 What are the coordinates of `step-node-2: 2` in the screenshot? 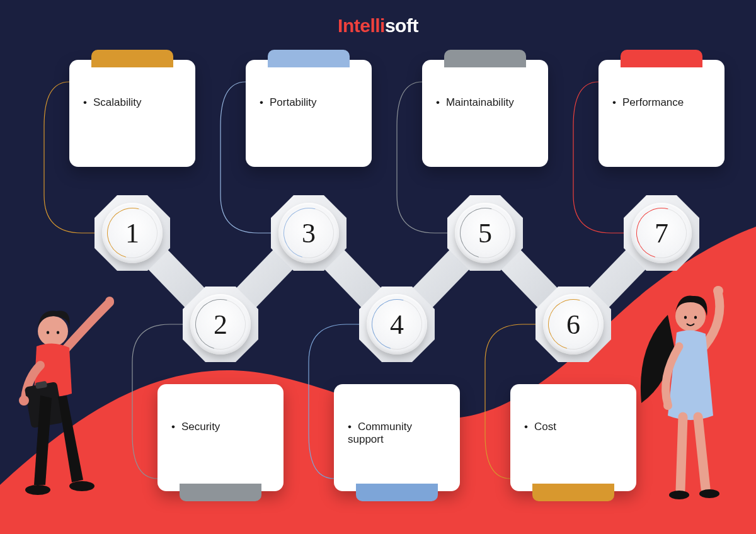 It's located at (220, 324).